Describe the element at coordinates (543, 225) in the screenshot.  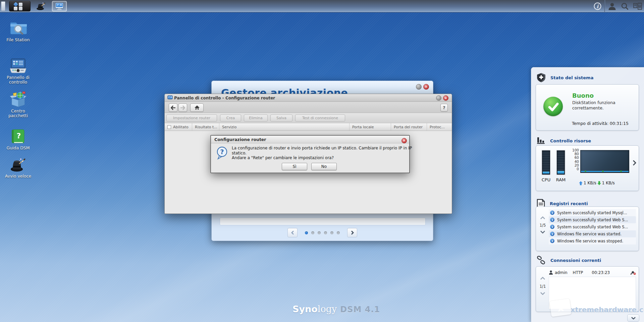
I see `logs-page-indicator: 1/5` at that location.